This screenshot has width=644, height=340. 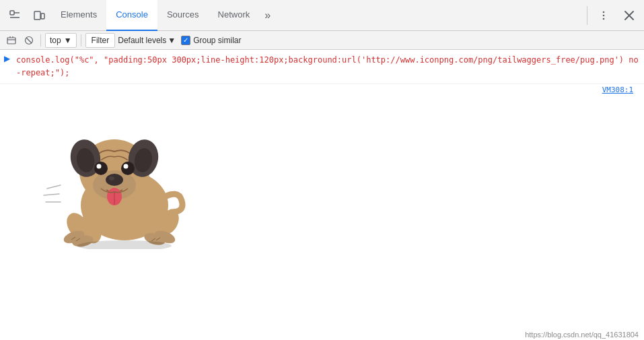 I want to click on close-devtools-icon, so click(x=629, y=15).